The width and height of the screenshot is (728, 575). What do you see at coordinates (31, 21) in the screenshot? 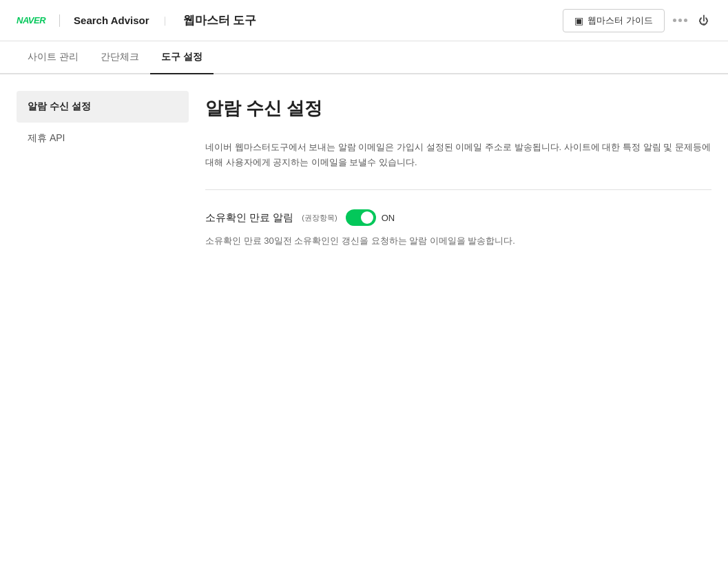
I see `naver-brand: NAVER` at bounding box center [31, 21].